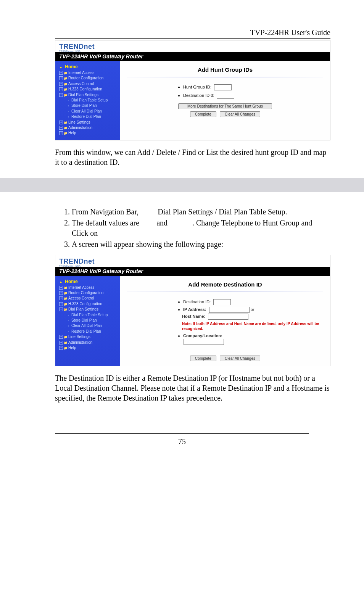  I want to click on step-1-pre: From Navigation Bar,, so click(105, 212).